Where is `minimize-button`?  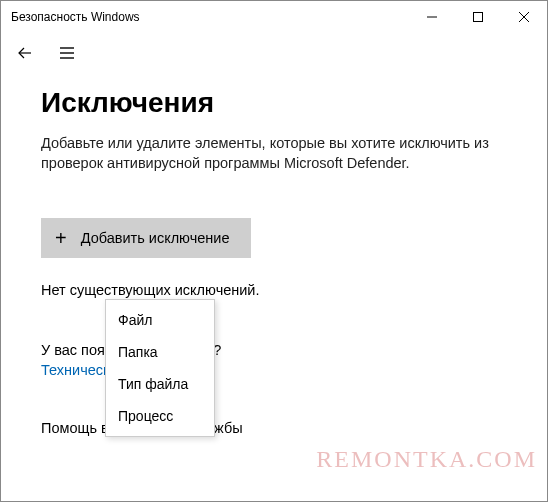 minimize-button is located at coordinates (432, 17).